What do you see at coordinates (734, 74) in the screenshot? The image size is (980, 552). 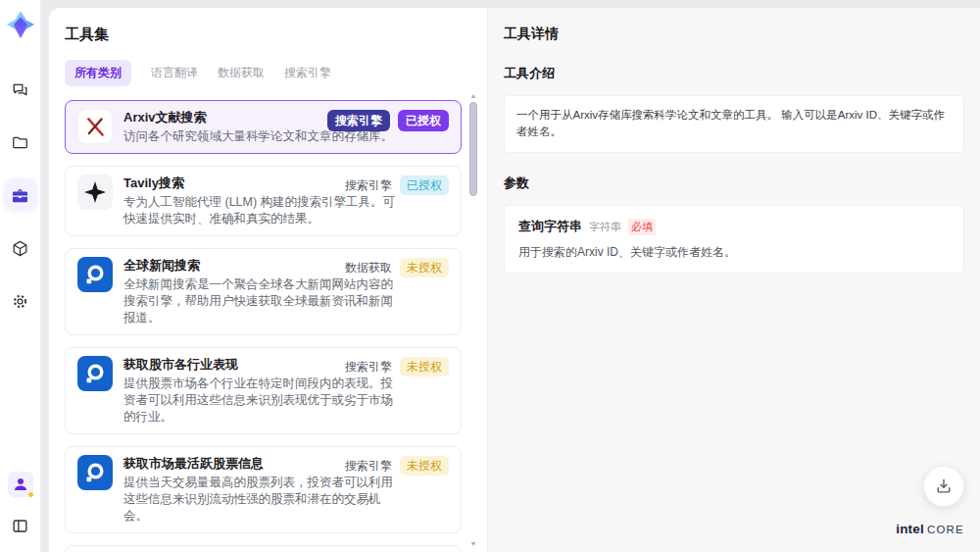 I see `intro-heading: 工具介绍` at bounding box center [734, 74].